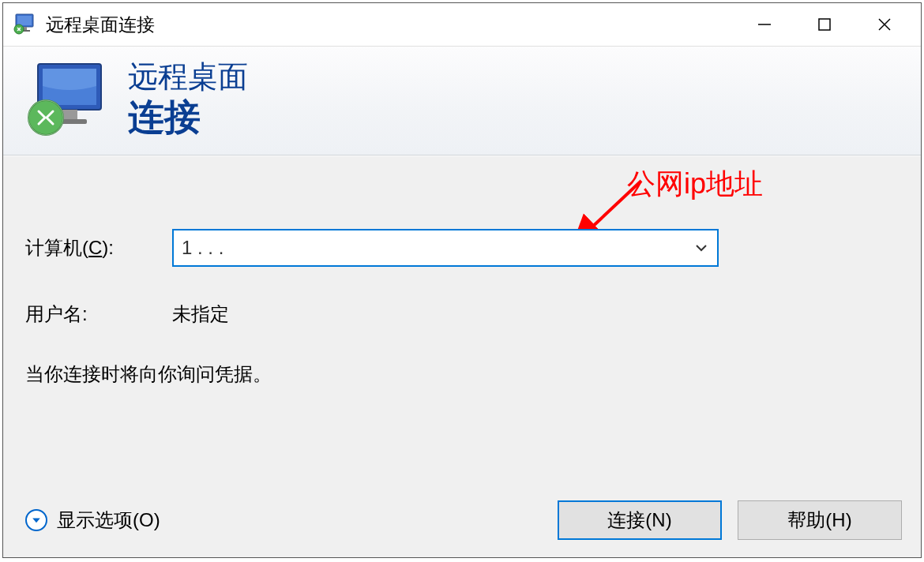 This screenshot has height=562, width=924. Describe the element at coordinates (824, 24) in the screenshot. I see `window-controls` at that location.